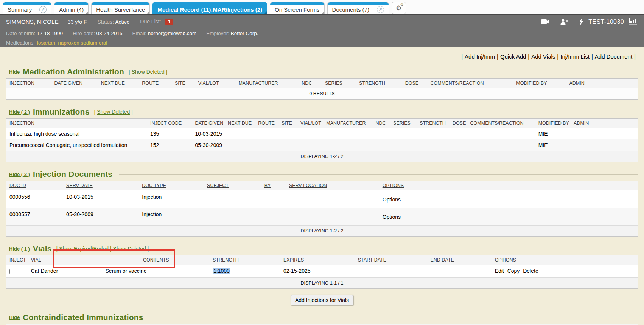  What do you see at coordinates (399, 8) in the screenshot?
I see `settings-button: ⚙ ⚙` at bounding box center [399, 8].